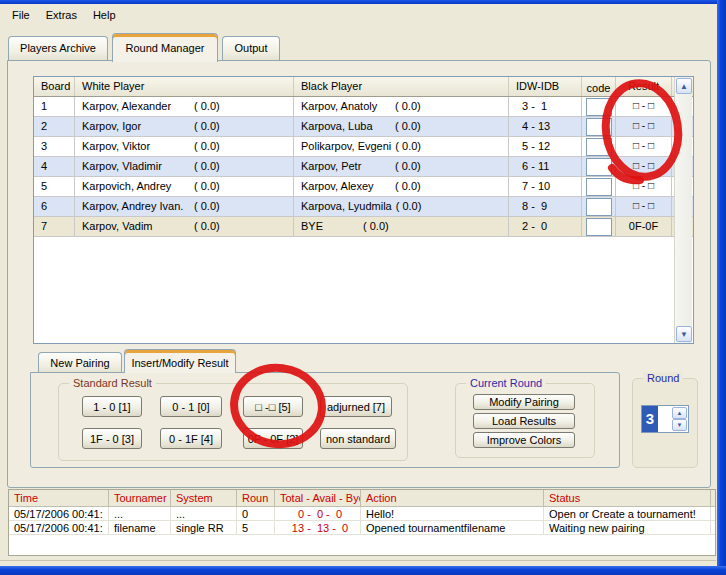 The image size is (726, 575). Describe the element at coordinates (184, 126) in the screenshot. I see `white-player-cell: Karpov, Igor( 0.0)` at that location.